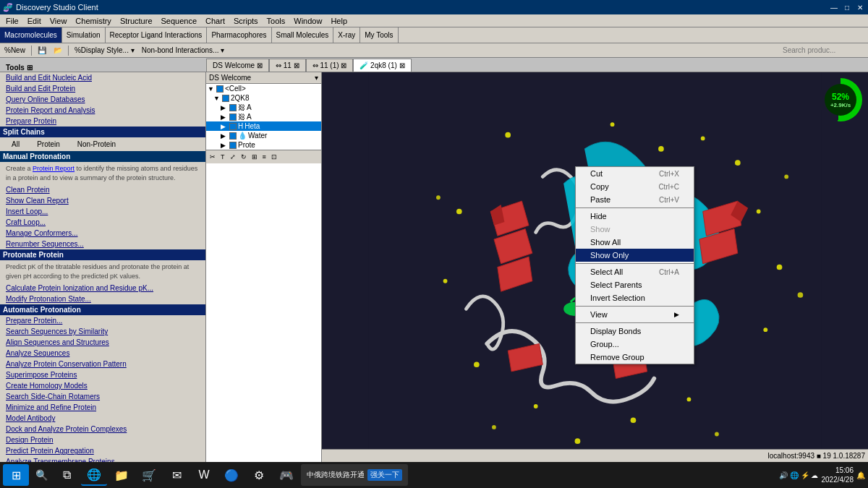 This screenshot has width=868, height=488. What do you see at coordinates (382, 65) in the screenshot?
I see `tab-2qk8: 🧪 2qk8 (1) ⊠` at bounding box center [382, 65].